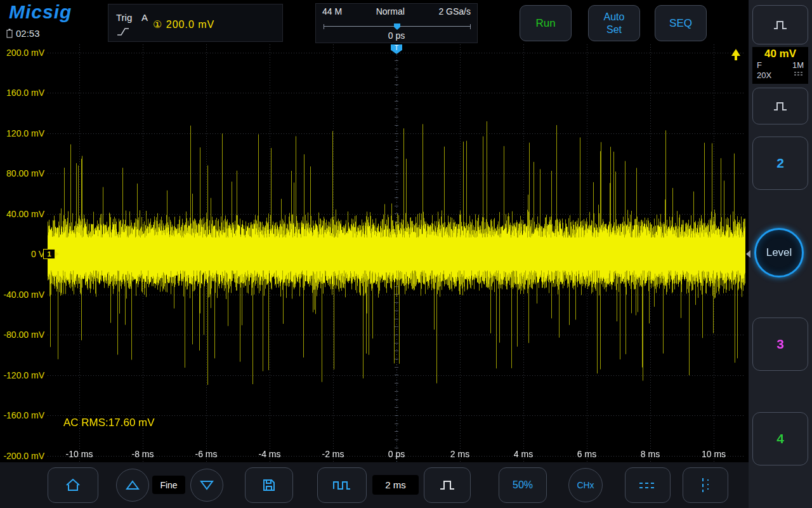 Image resolution: width=812 pixels, height=508 pixels. I want to click on sample-rate: 2 GSa/s, so click(454, 11).